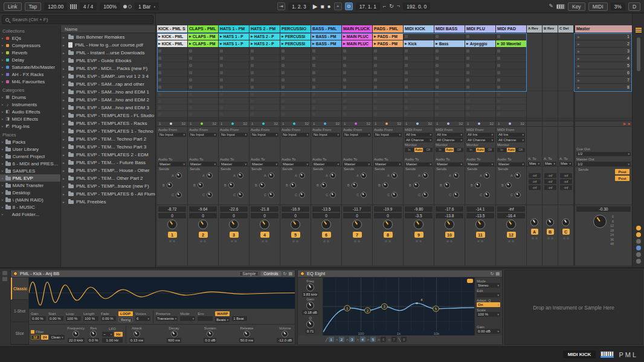  What do you see at coordinates (265, 224) in the screenshot?
I see `track-volume-knob` at bounding box center [265, 224].